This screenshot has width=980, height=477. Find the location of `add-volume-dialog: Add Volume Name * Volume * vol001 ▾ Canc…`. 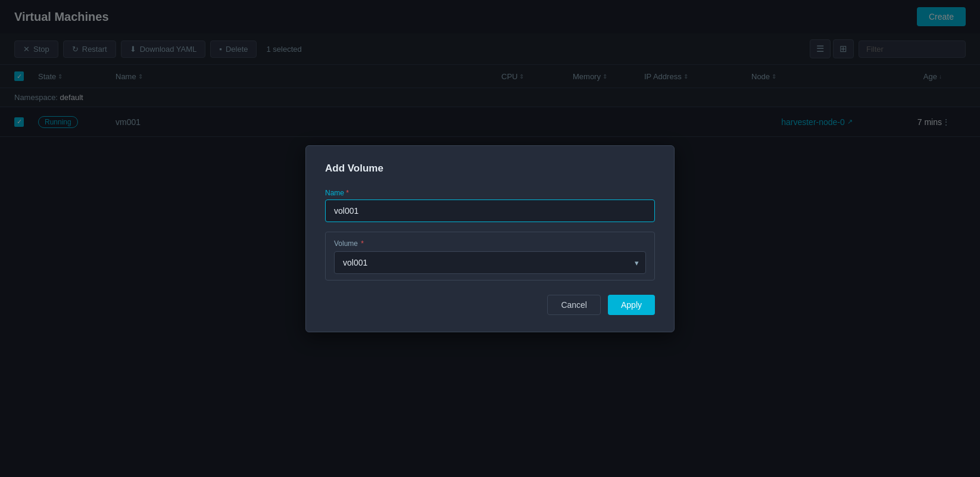

add-volume-dialog: Add Volume Name * Volume * vol001 ▾ Canc… is located at coordinates (490, 239).